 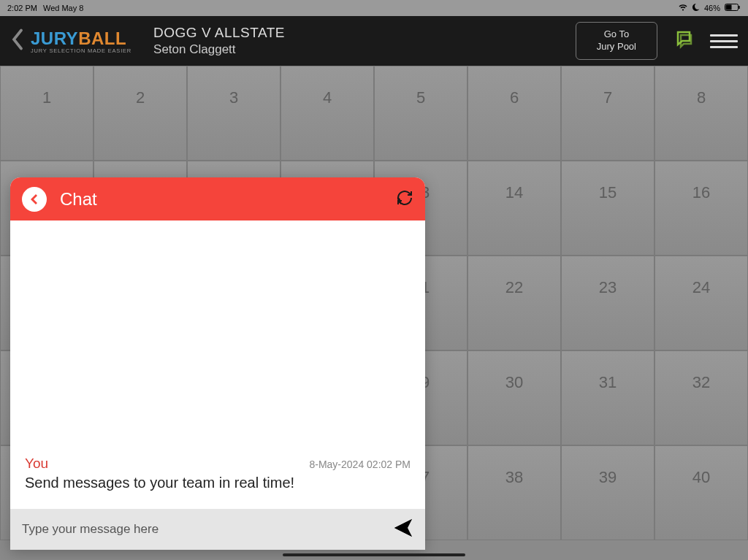 What do you see at coordinates (365, 50) in the screenshot?
I see `case-subtitle: Seton Claggett` at bounding box center [365, 50].